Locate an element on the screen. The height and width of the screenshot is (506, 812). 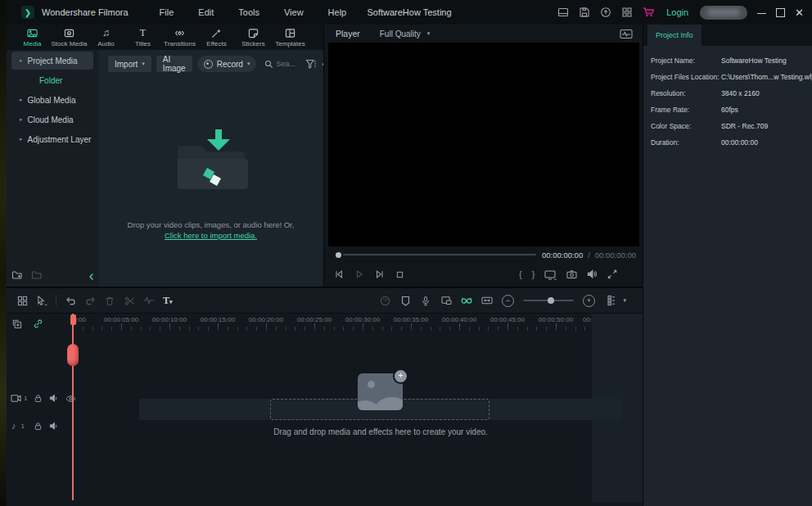
add-media-plus-icon: + is located at coordinates (401, 377).